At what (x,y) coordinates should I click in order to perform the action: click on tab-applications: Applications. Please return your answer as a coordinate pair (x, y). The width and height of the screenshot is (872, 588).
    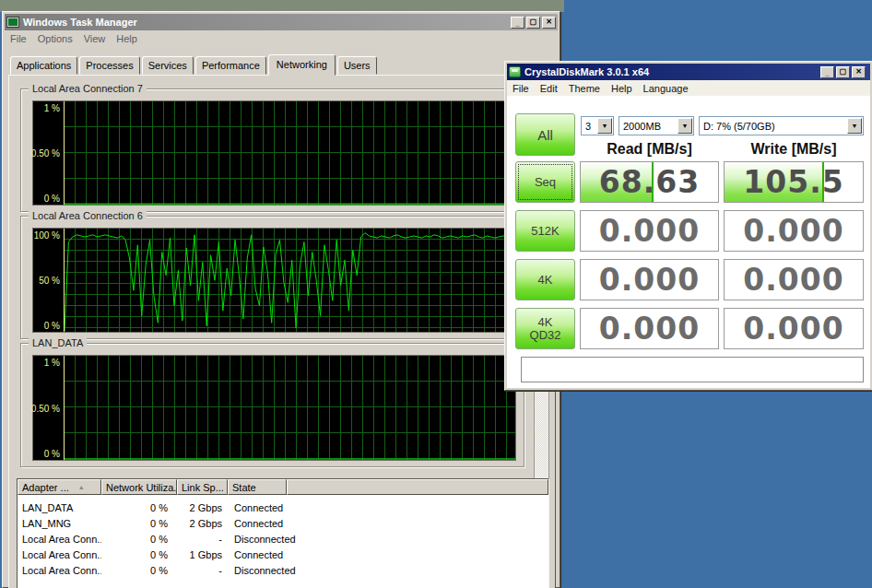
    Looking at the image, I should click on (44, 65).